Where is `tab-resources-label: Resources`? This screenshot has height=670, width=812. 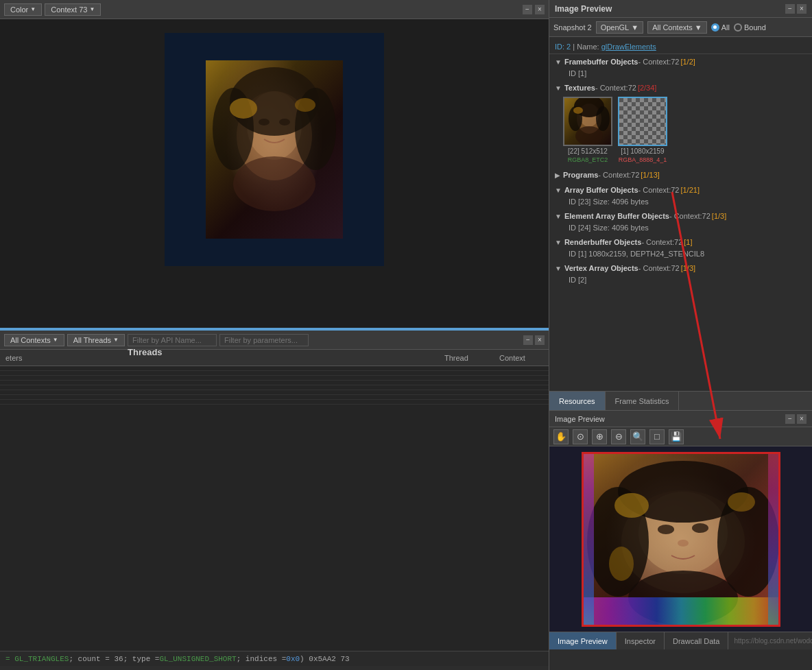
tab-resources-label: Resources is located at coordinates (577, 401).